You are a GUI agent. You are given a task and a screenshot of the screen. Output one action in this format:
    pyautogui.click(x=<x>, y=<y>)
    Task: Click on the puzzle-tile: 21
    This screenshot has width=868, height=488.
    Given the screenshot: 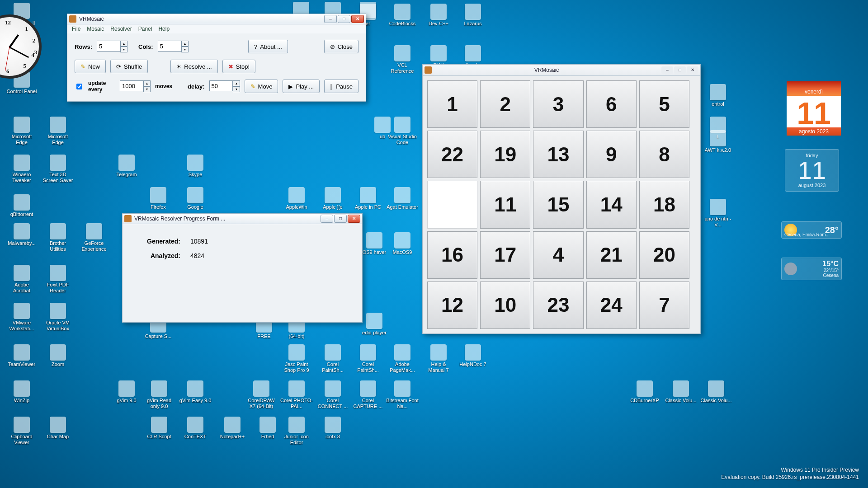 What is the action you would take?
    pyautogui.click(x=611, y=255)
    